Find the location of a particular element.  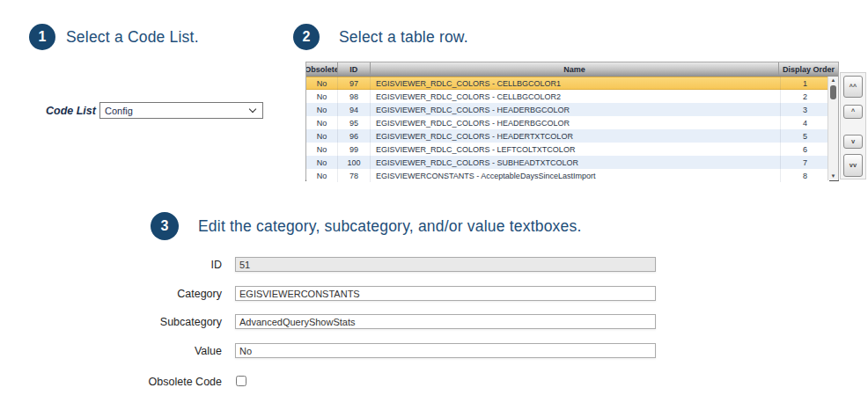

step-1-title: Select a Code List. is located at coordinates (132, 37).